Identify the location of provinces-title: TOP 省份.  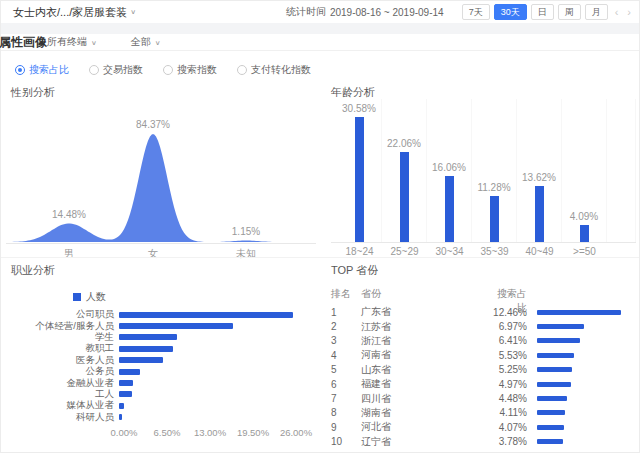
(354, 270).